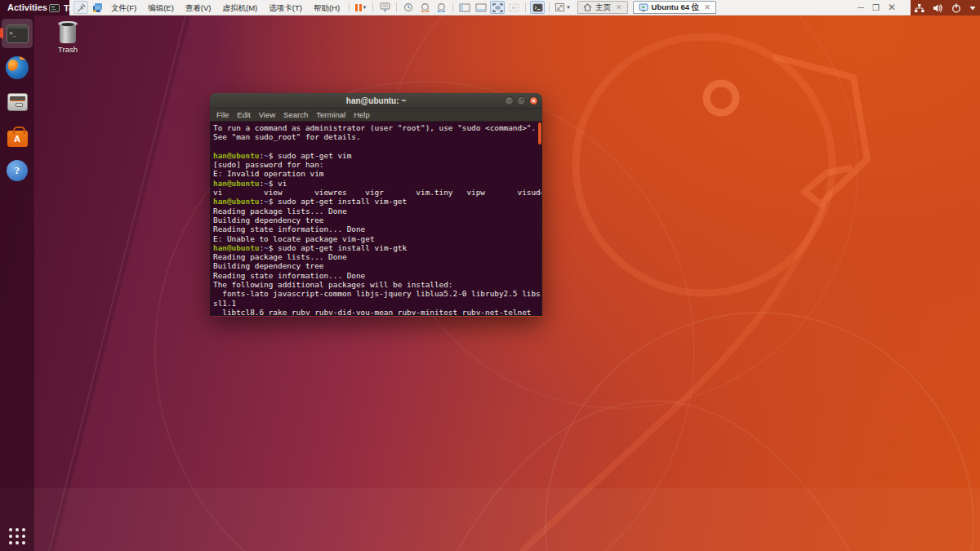  Describe the element at coordinates (676, 8) in the screenshot. I see `tab-ubuntu-vm-label: Ubuntu 64 位` at that location.